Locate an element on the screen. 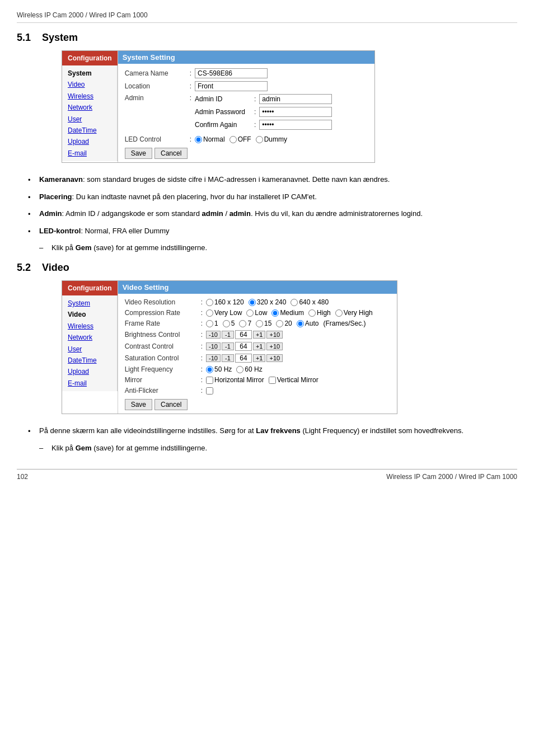 This screenshot has height=756, width=534. fps-auto-radio is located at coordinates (300, 323).